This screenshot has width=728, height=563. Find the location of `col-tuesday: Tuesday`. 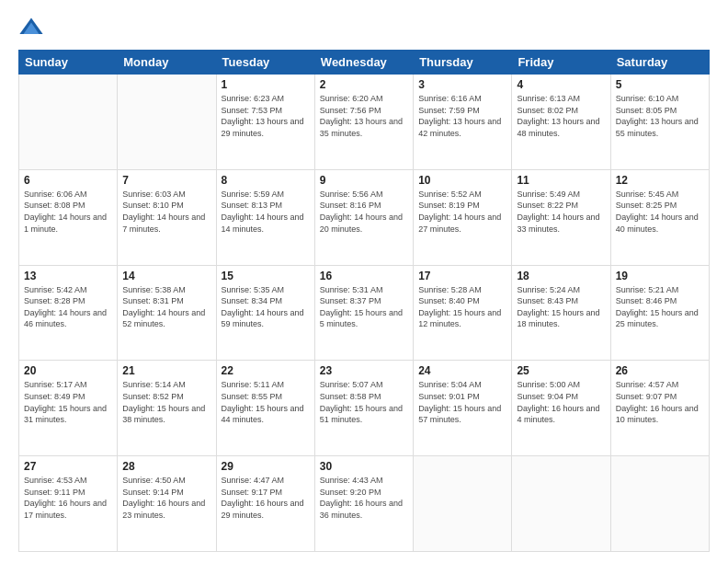

col-tuesday: Tuesday is located at coordinates (265, 63).